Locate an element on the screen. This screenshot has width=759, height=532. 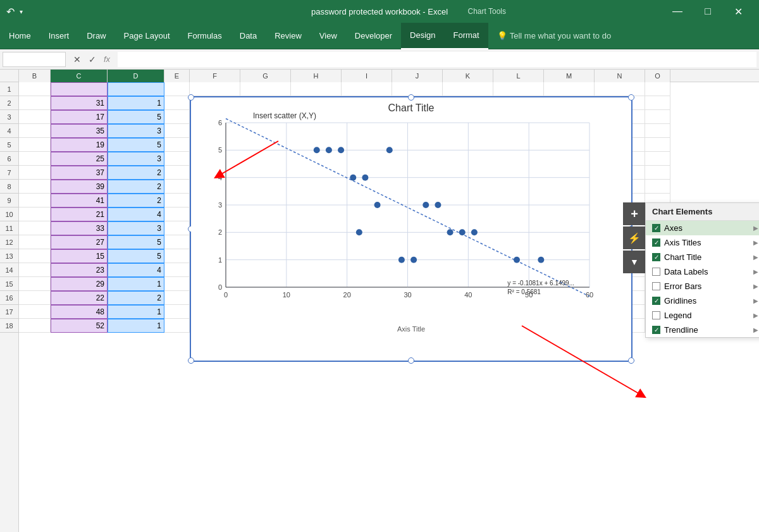
cell-c-3: 17 is located at coordinates (79, 117).